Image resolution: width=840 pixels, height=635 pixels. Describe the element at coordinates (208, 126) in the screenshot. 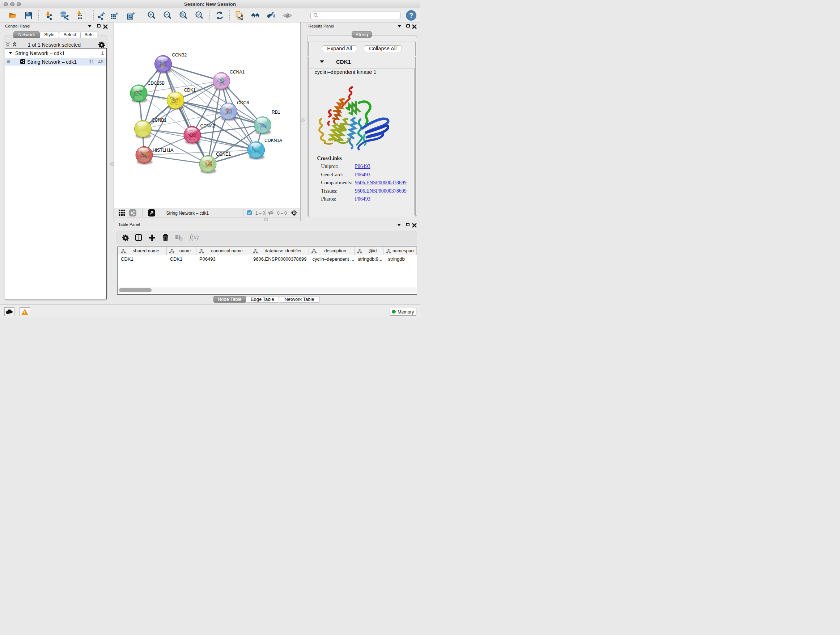

I see `svg-text: CCNA2` at that location.